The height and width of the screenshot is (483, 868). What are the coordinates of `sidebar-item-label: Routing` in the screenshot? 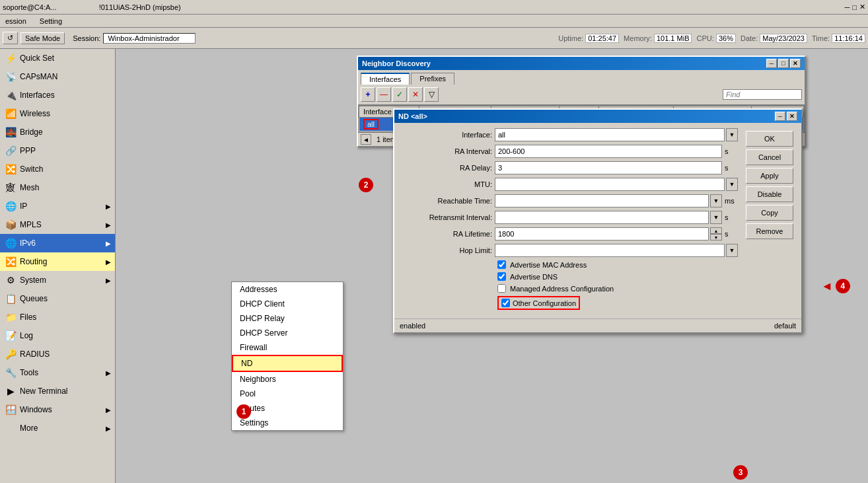 It's located at (33, 262).